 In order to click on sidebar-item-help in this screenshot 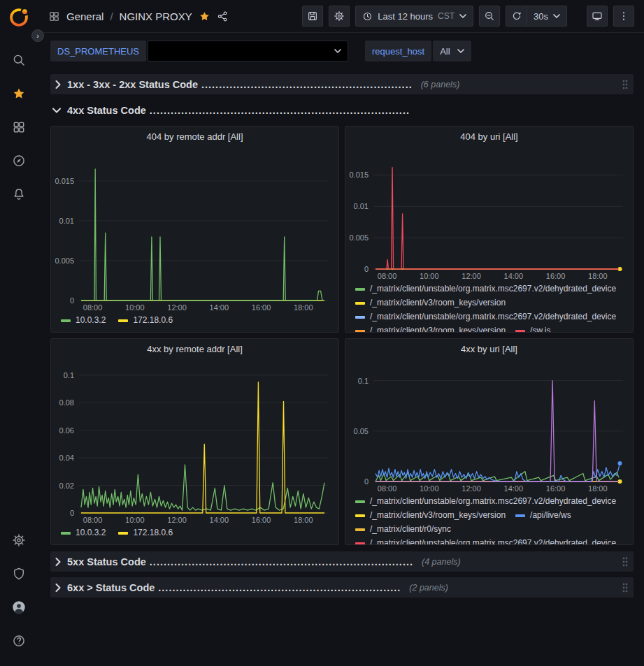, I will do `click(19, 641)`.